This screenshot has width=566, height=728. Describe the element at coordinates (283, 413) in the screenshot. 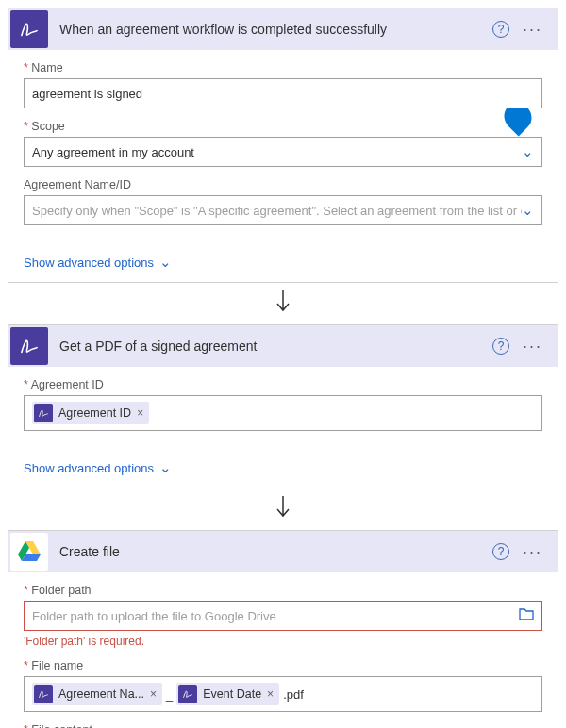

I see `agreement-id-input: Agreement ID ×` at that location.